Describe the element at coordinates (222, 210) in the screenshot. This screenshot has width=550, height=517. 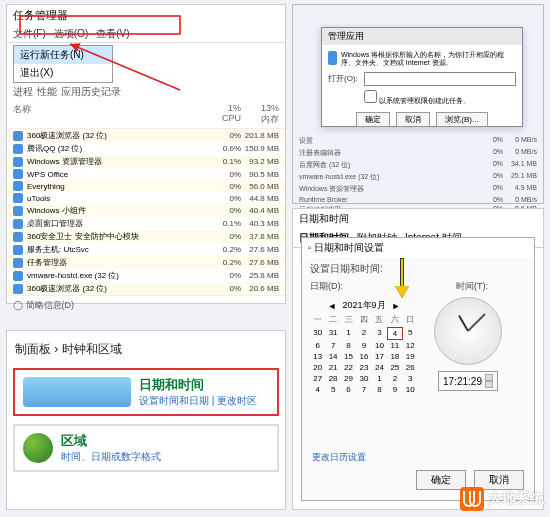
I see `cpu-value: 0%` at that location.